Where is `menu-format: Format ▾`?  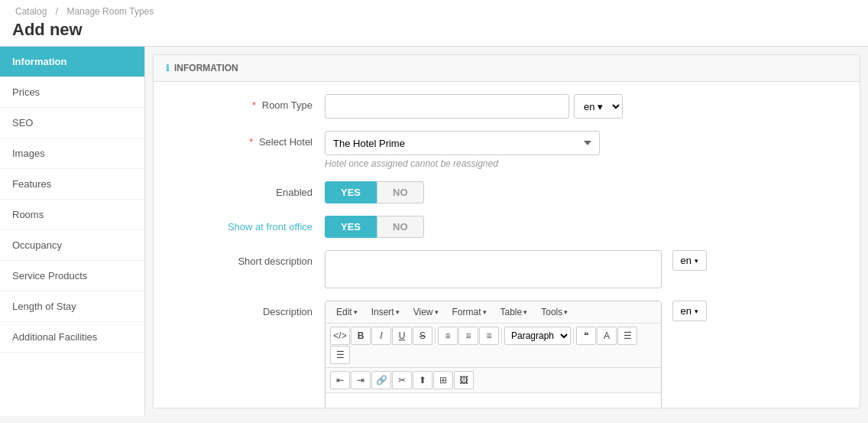 menu-format: Format ▾ is located at coordinates (469, 312).